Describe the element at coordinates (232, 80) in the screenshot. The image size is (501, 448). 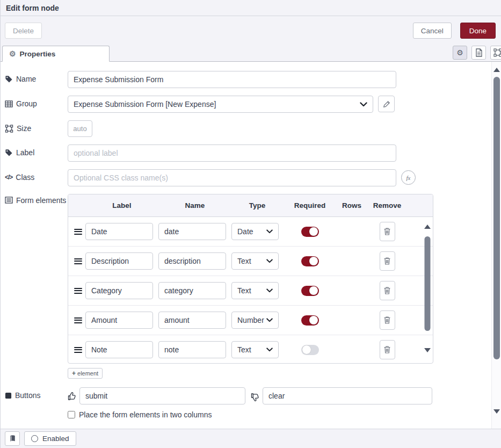
I see `name-input` at that location.